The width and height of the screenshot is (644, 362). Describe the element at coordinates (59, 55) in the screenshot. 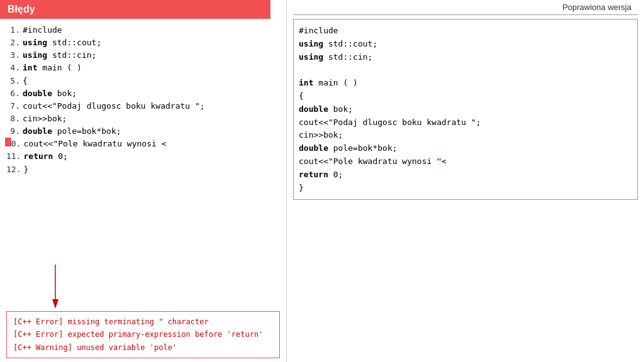

I see `line-text: using std::cin;` at that location.